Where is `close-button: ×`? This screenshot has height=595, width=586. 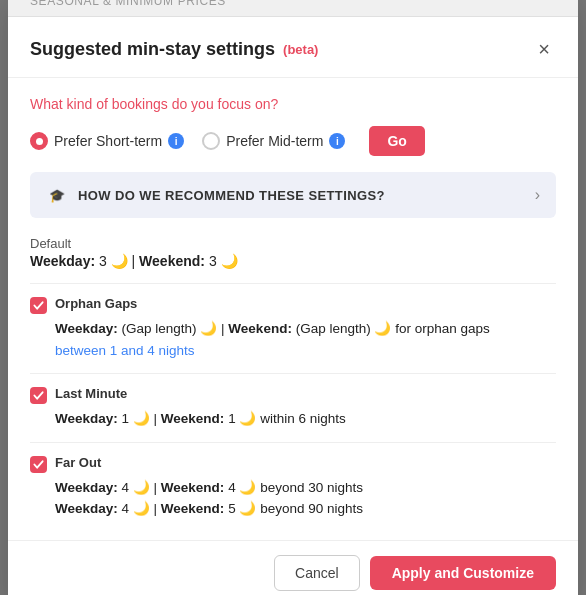
close-button: × is located at coordinates (544, 49).